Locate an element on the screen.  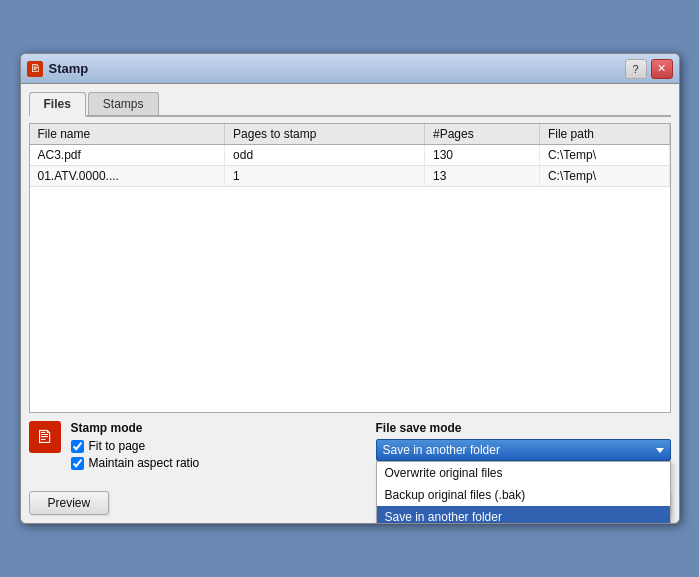
stamp-icon: 🖹 is located at coordinates (45, 437).